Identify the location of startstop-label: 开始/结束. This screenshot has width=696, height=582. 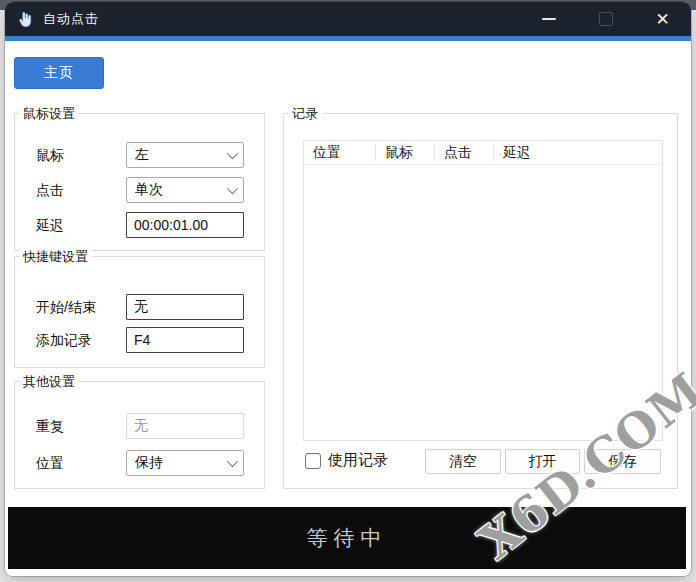
(66, 307).